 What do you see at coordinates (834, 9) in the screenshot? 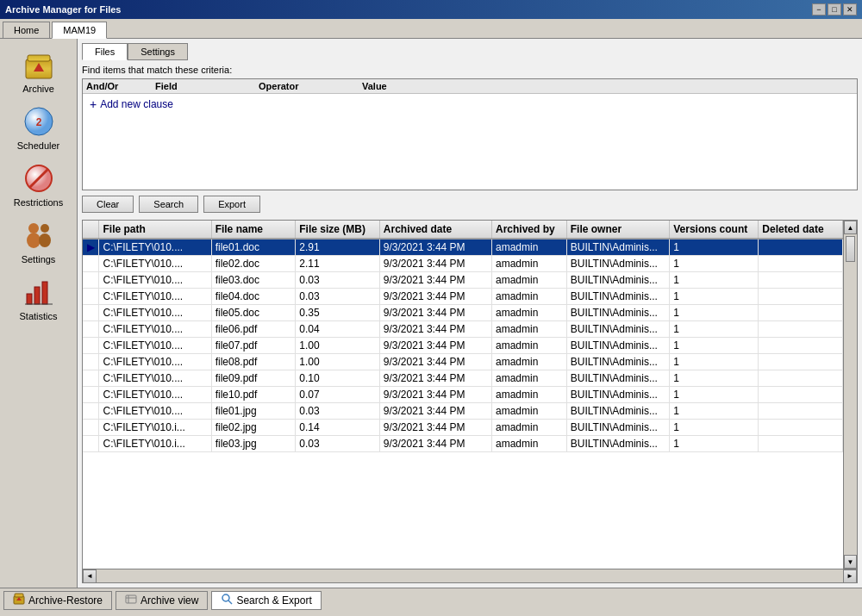
I see `restore-button: □` at bounding box center [834, 9].